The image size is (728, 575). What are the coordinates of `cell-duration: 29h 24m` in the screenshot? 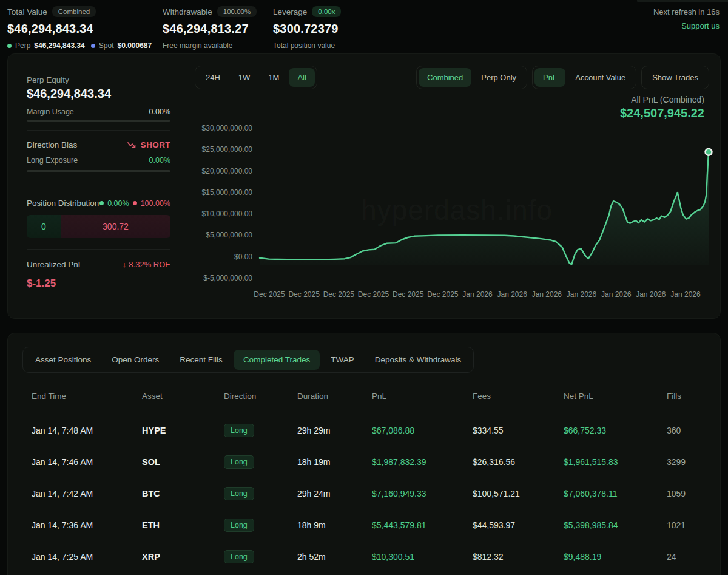 It's located at (335, 494).